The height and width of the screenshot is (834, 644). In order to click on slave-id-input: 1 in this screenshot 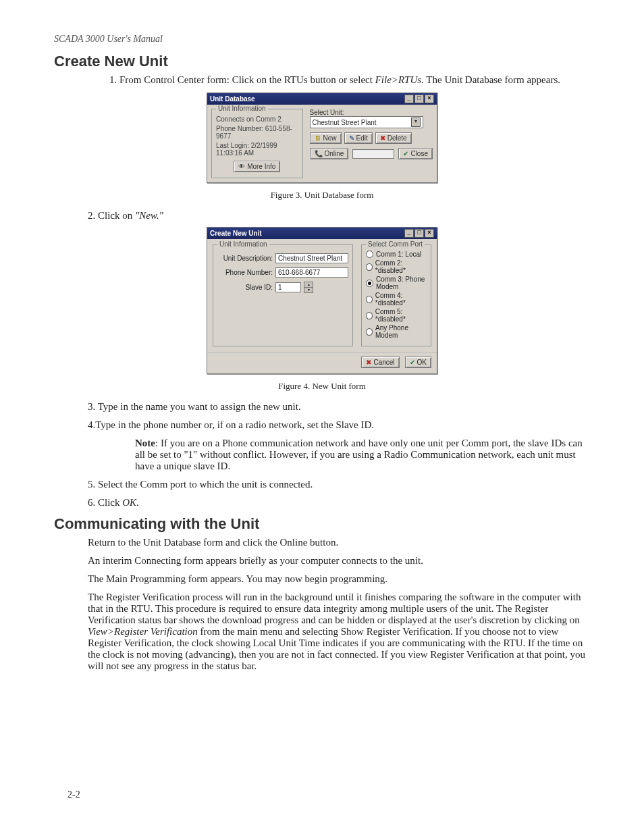, I will do `click(288, 288)`.